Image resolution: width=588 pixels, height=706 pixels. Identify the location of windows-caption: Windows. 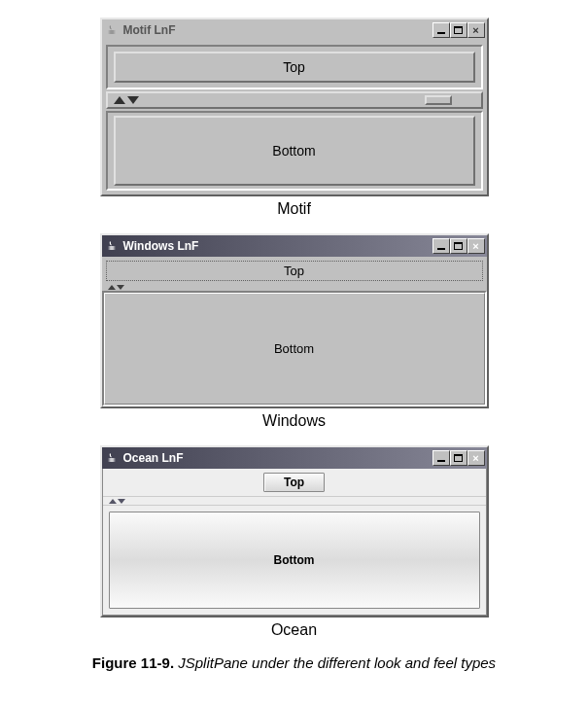
(294, 421).